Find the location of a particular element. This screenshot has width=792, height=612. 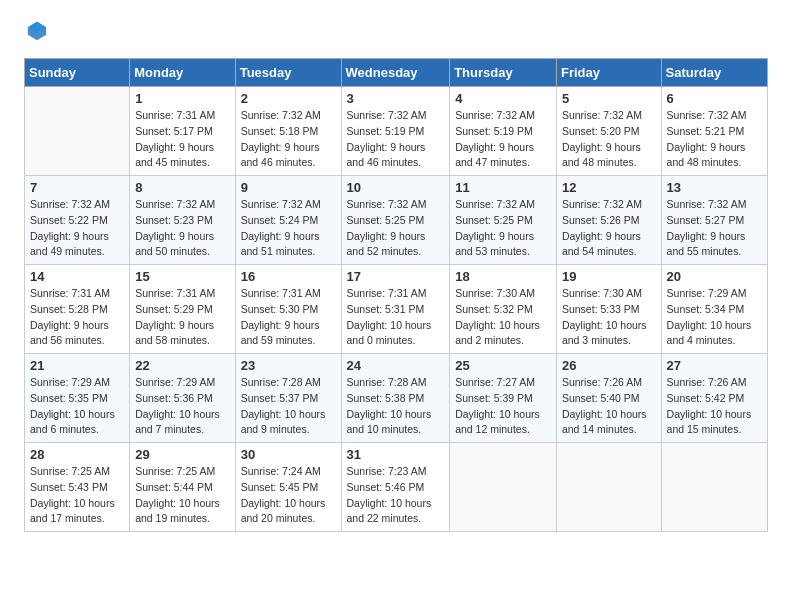

calendar-cell-0-2: 2Sunrise: 7:32 AMSunset: 5:18 PMDaylight… is located at coordinates (288, 132).